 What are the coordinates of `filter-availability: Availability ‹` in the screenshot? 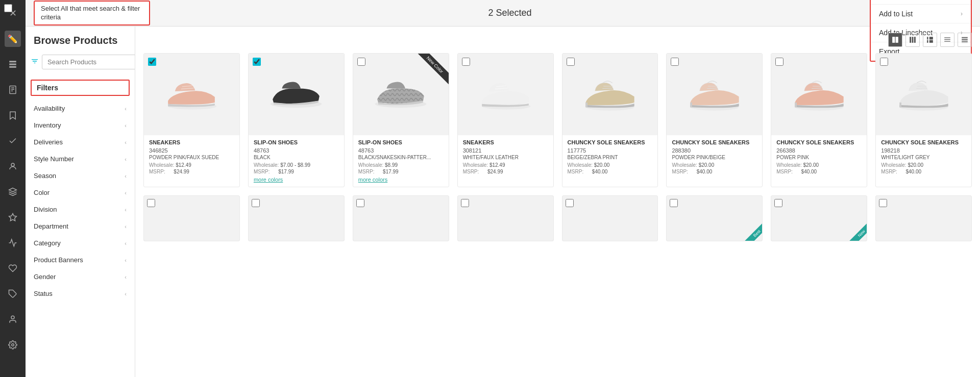 It's located at (80, 108).